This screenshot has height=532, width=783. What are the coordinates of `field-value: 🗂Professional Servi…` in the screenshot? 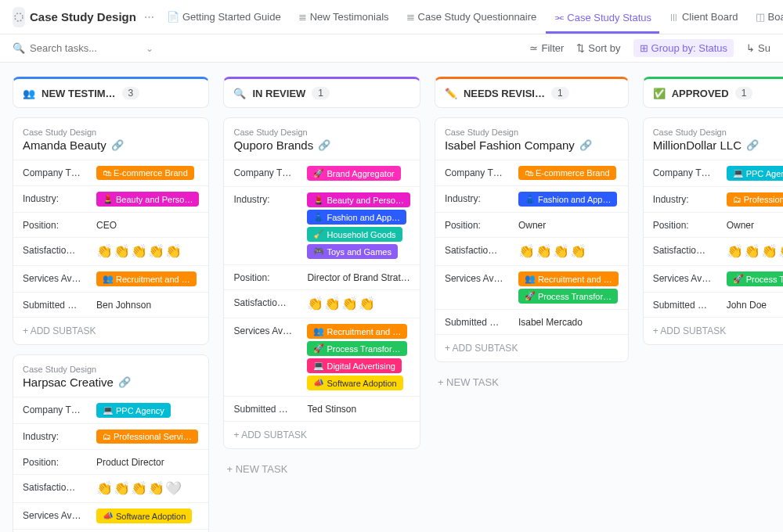 It's located at (147, 437).